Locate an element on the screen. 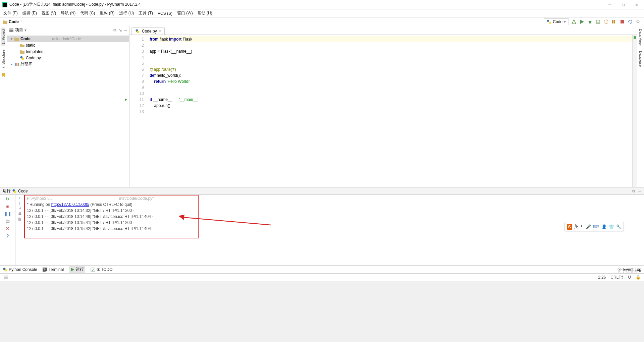 The width and height of the screenshot is (644, 342). tool-window-database: Database is located at coordinates (641, 59).